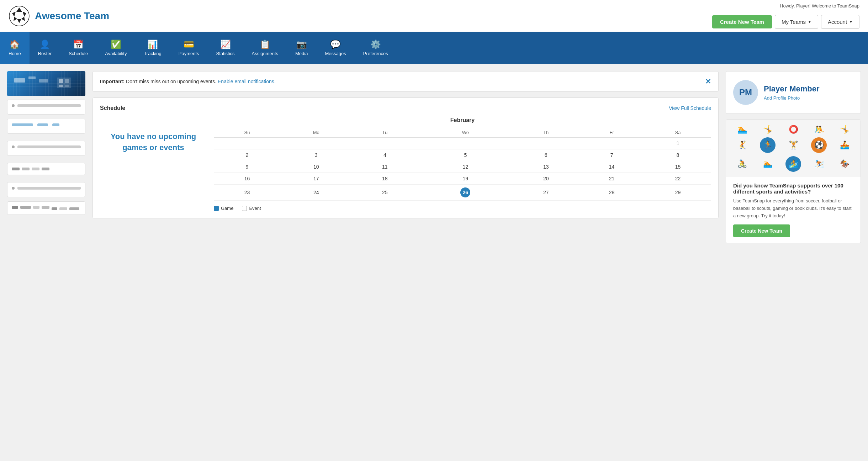 The image size is (868, 461). What do you see at coordinates (546, 179) in the screenshot?
I see `calendar-day-3-4: 20` at bounding box center [546, 179].